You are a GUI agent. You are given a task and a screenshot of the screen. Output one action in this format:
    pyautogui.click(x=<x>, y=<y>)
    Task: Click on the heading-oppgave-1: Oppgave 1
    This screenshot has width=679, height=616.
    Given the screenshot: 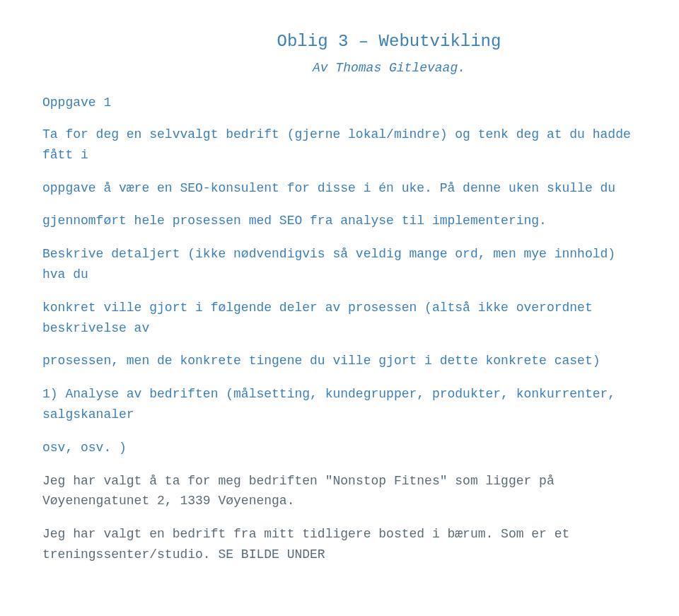 What is the action you would take?
    pyautogui.click(x=340, y=103)
    